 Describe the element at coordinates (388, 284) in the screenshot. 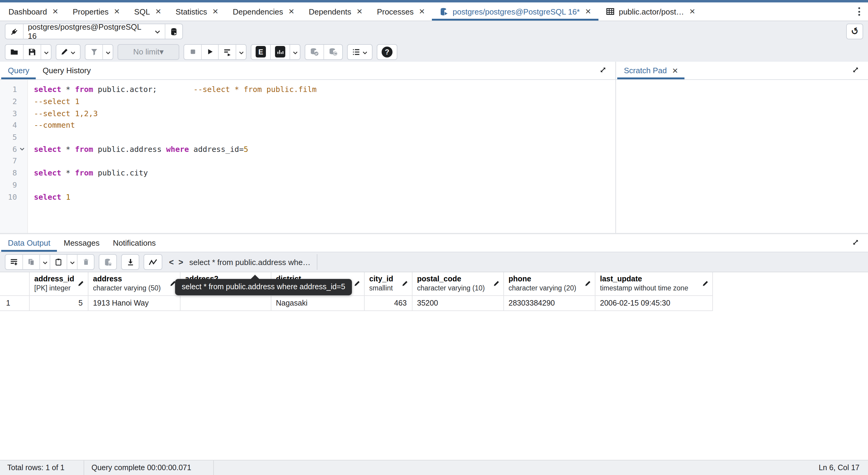

I see `column-header-city-id: city_idsmallint` at that location.